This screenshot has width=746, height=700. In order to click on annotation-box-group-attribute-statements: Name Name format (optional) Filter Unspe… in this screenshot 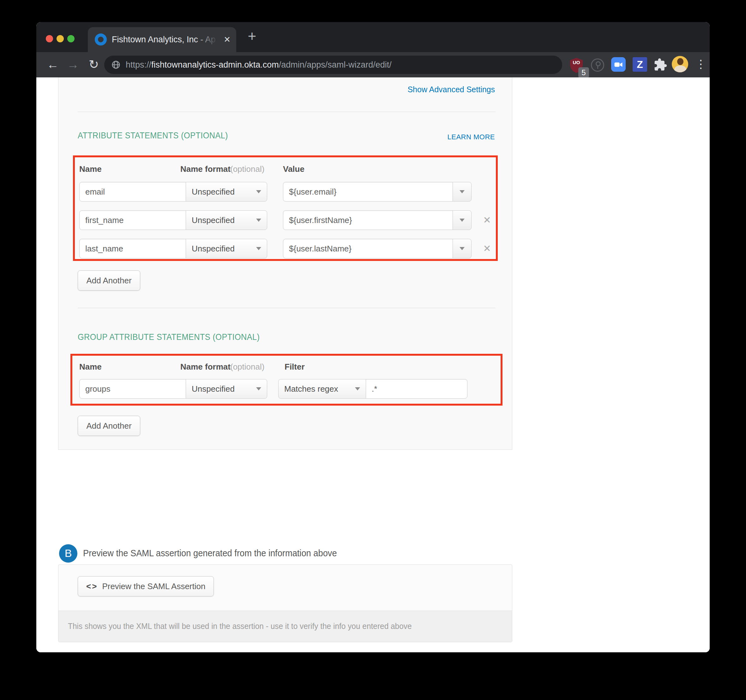, I will do `click(287, 380)`.